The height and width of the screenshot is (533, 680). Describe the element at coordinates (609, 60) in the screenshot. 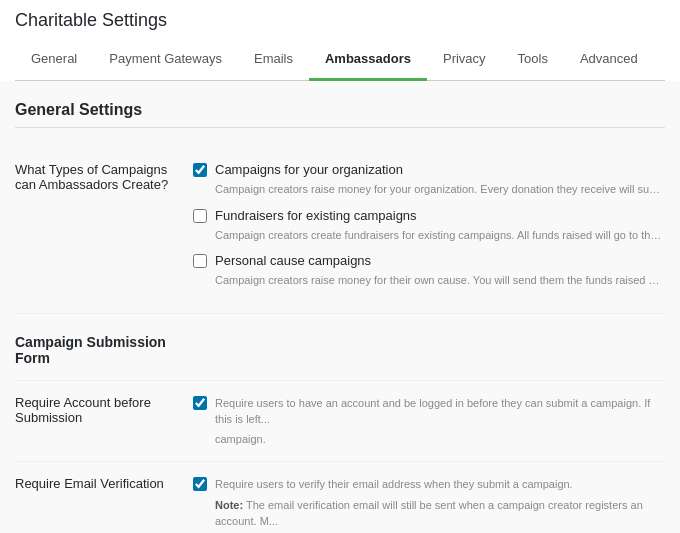

I see `tab-advanced: Advanced` at that location.